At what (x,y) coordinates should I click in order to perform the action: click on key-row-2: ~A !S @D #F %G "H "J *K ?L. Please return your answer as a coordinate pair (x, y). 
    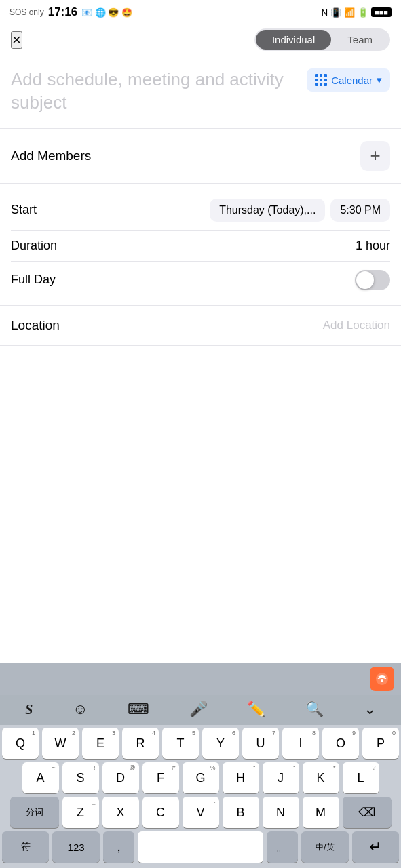
    Looking at the image, I should click on (201, 778).